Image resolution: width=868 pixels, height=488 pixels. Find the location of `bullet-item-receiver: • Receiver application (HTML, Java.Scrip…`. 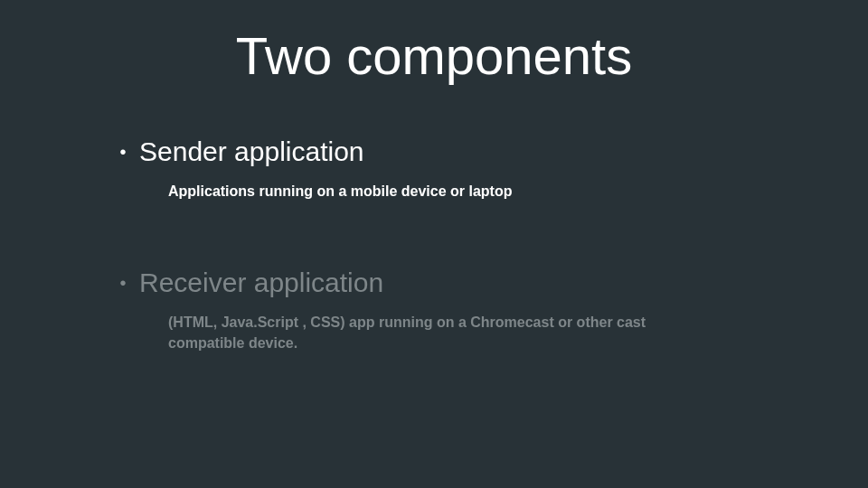

bullet-item-receiver: • Receiver application (HTML, Java.Scrip… is located at coordinates (432, 310).